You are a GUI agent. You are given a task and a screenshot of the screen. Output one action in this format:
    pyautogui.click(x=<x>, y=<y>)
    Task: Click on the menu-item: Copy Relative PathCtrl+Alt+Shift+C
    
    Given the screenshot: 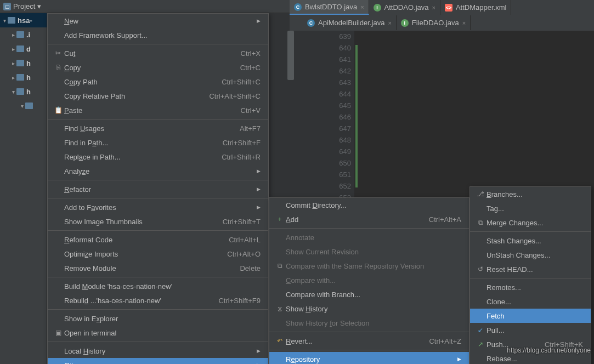 What is the action you would take?
    pyautogui.click(x=158, y=96)
    